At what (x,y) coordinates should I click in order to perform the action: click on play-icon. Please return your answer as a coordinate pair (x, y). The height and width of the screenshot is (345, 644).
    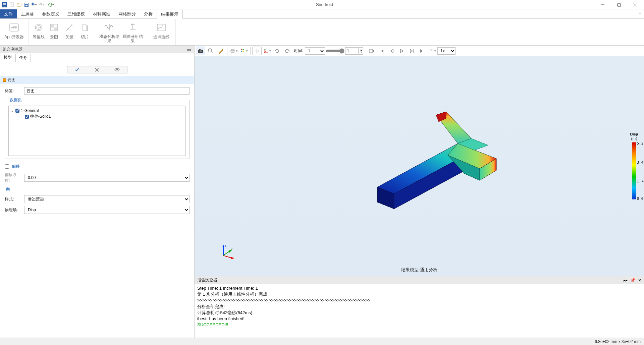
    Looking at the image, I should click on (402, 51).